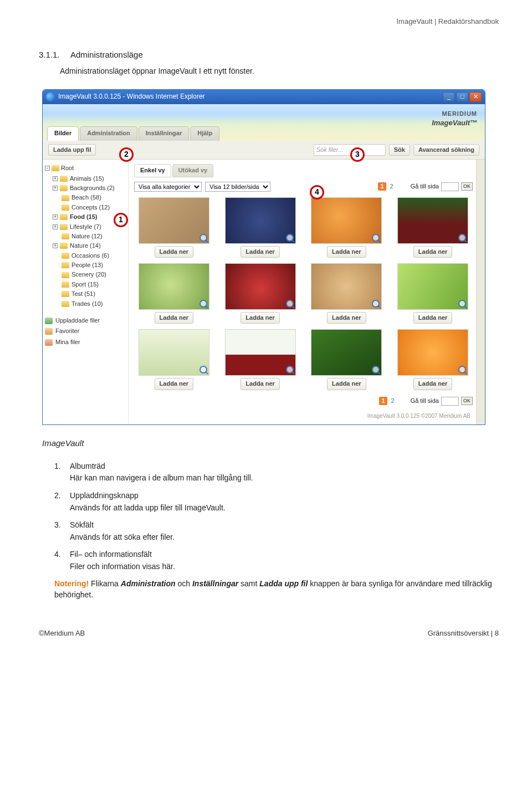 Image resolution: width=532 pixels, height=788 pixels. I want to click on tab-bilder: Bilder, so click(63, 133).